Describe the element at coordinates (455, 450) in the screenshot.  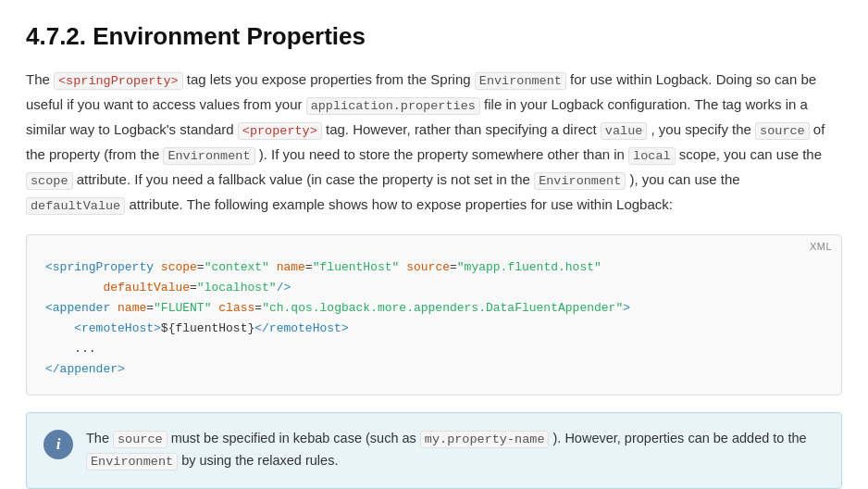
I see `info-box-text: The source must be specified in kebab ca…` at that location.